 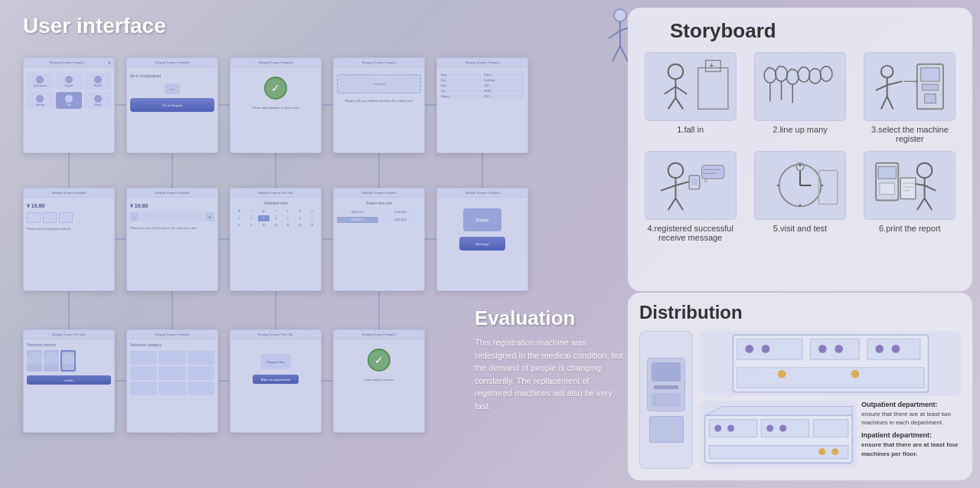 I want to click on menu-item: Search, so click(x=98, y=100).